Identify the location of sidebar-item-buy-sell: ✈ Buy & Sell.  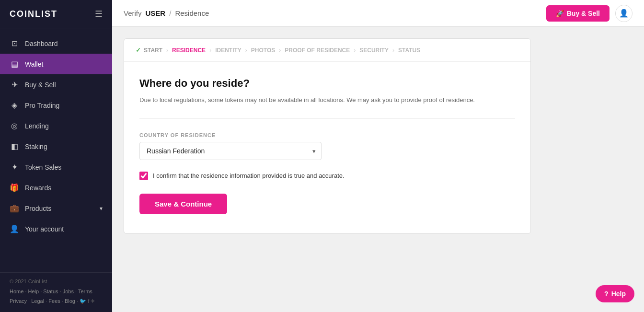
(56, 84).